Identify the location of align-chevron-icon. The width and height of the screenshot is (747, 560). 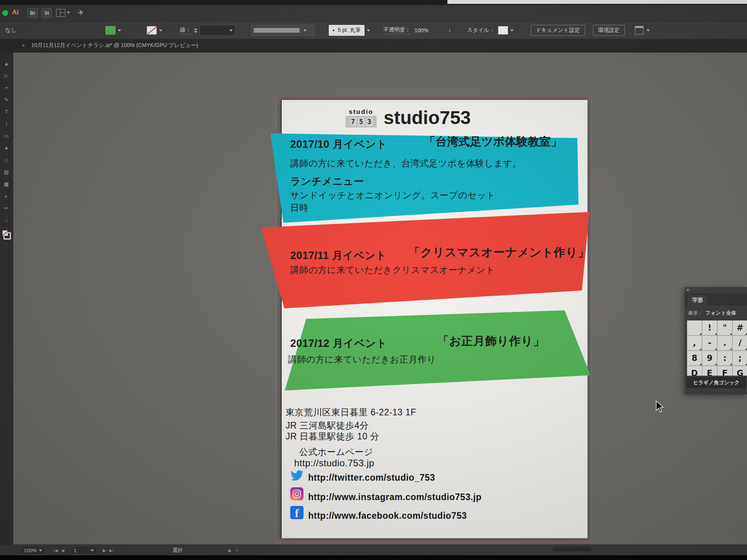
(648, 30).